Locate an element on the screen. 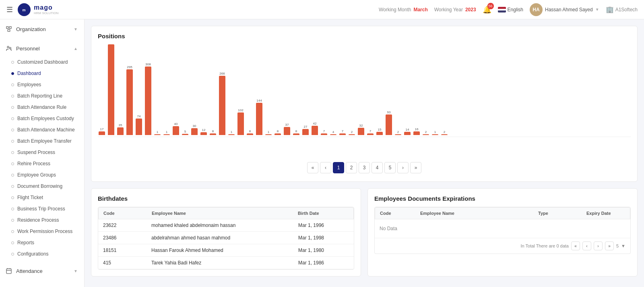 The image size is (644, 287). page-5-btn: 5 is located at coordinates (390, 168).